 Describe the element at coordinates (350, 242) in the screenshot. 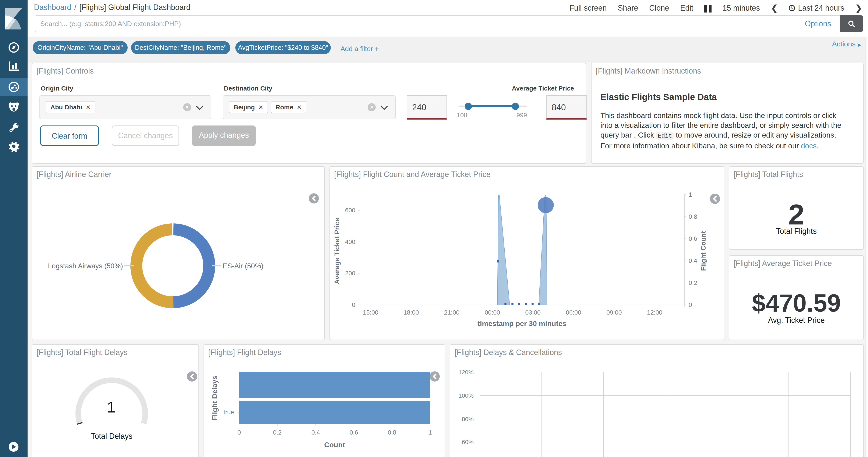

I see `svg-text: 400` at that location.